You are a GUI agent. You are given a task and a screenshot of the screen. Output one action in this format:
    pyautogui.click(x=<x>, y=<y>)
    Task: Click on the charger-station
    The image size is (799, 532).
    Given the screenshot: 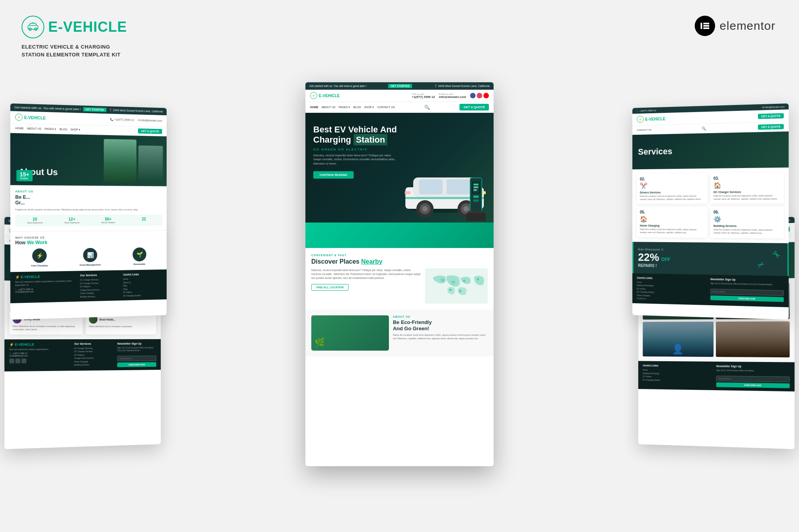 What is the action you would take?
    pyautogui.click(x=476, y=198)
    